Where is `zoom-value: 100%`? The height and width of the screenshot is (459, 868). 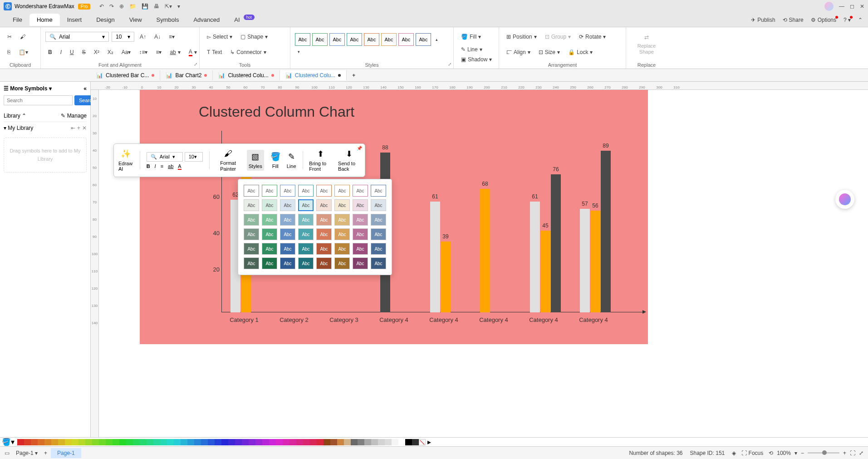
zoom-value: 100% is located at coordinates (784, 453).